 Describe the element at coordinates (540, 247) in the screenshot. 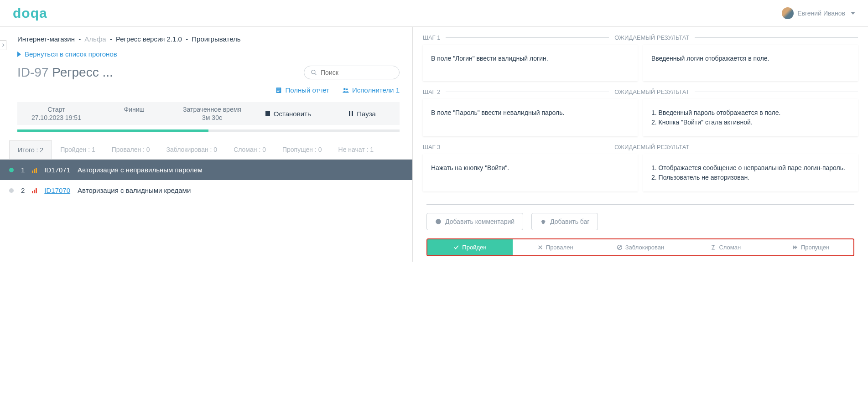

I see `close-icon` at that location.